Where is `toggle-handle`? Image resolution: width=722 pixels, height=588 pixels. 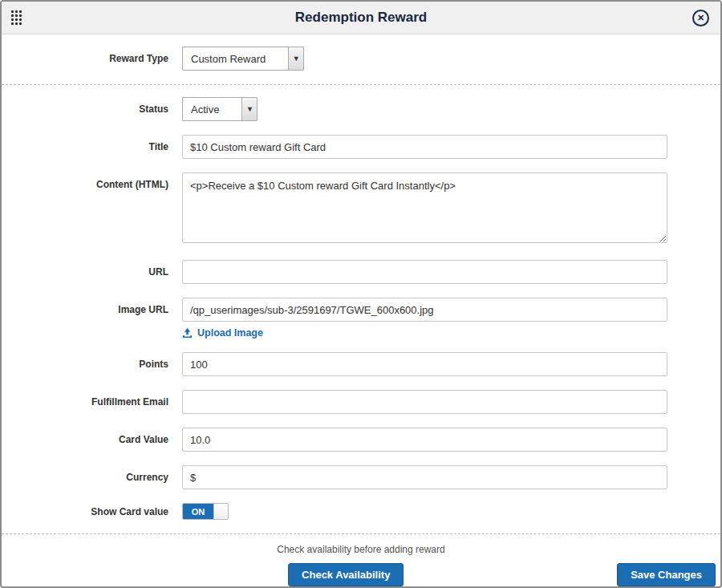
toggle-handle is located at coordinates (221, 512).